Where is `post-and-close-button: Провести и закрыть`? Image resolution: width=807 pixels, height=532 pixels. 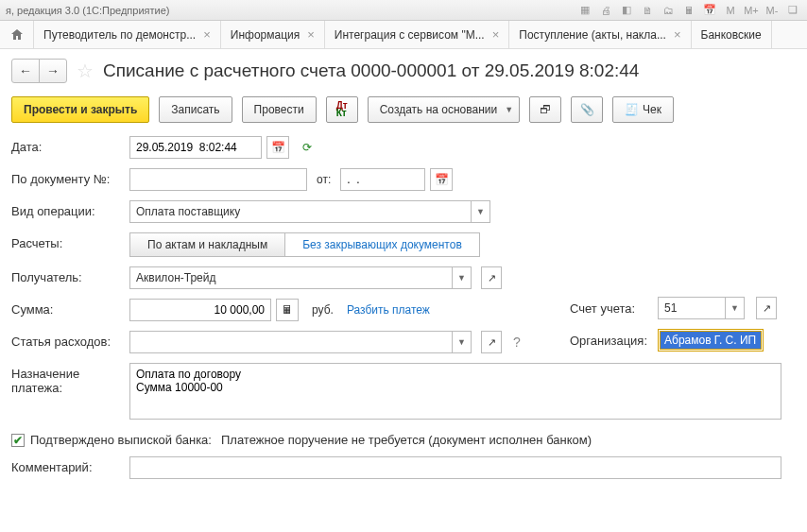
post-and-close-button: Провести и закрыть is located at coordinates (80, 110).